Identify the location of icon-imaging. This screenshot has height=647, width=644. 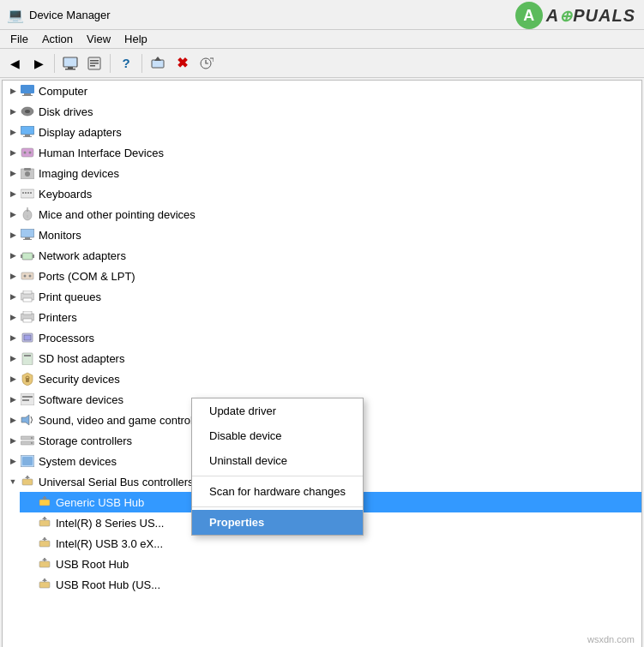
(27, 173).